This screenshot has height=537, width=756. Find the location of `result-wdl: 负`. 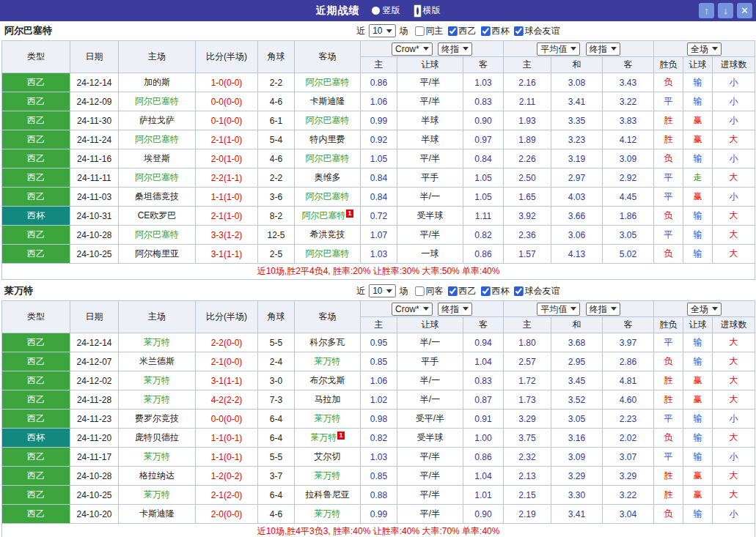

result-wdl: 负 is located at coordinates (669, 159).